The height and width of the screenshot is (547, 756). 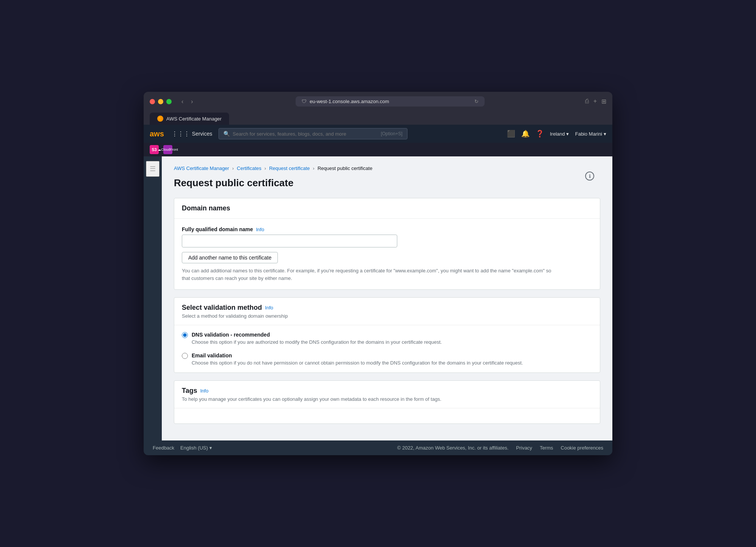 I want to click on email-validation-content: Email validation Choose this option if y…, so click(x=358, y=359).